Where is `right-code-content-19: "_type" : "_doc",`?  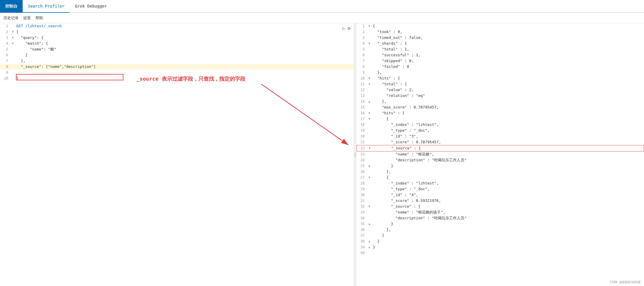 right-code-content-19: "_type" : "_doc", is located at coordinates (508, 131).